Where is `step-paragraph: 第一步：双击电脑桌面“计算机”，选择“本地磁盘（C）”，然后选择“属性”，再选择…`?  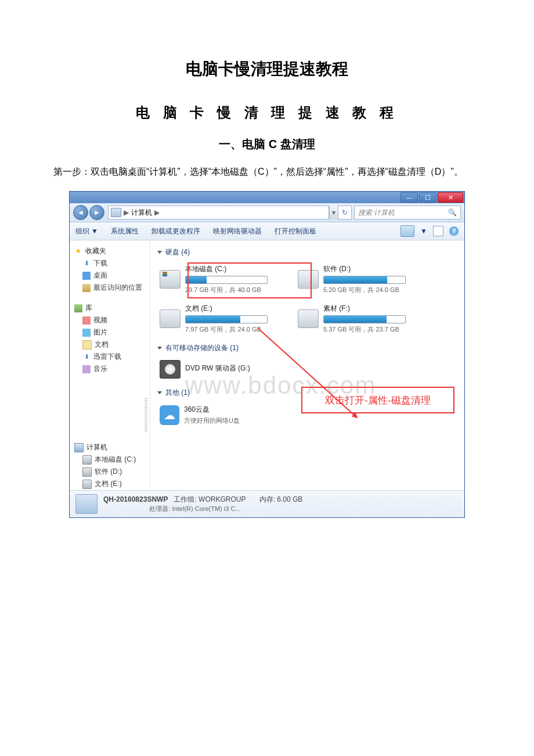 step-paragraph: 第一步：双击电脑桌面“计算机”，选择“本地磁盘（C）”，然后选择“属性”，再选择… is located at coordinates (267, 172).